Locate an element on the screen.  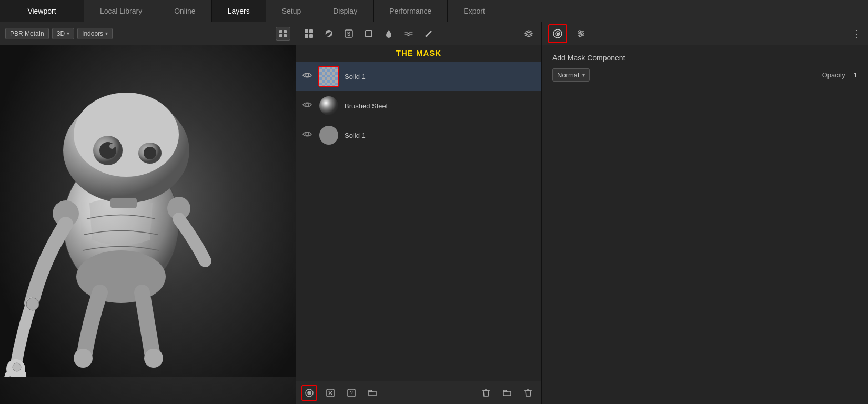
delete-right-btn is located at coordinates (528, 393).